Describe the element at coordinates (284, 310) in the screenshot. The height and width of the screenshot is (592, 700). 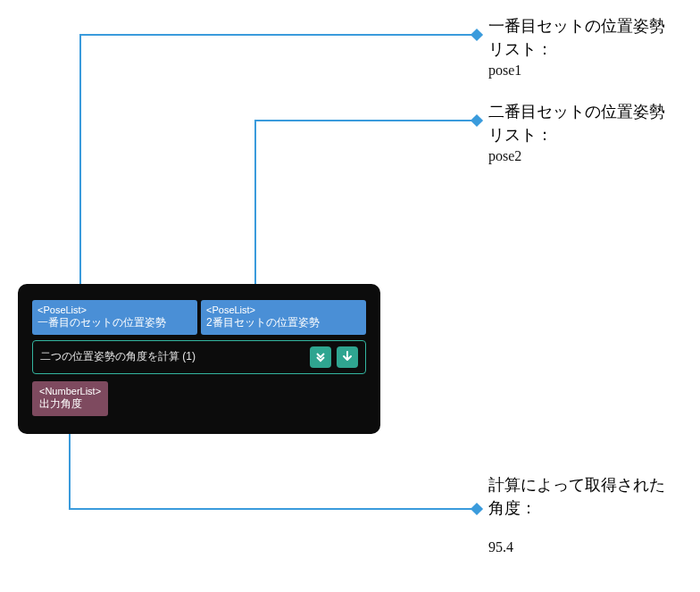
I see `input-port-2-type: <PoseList>` at that location.